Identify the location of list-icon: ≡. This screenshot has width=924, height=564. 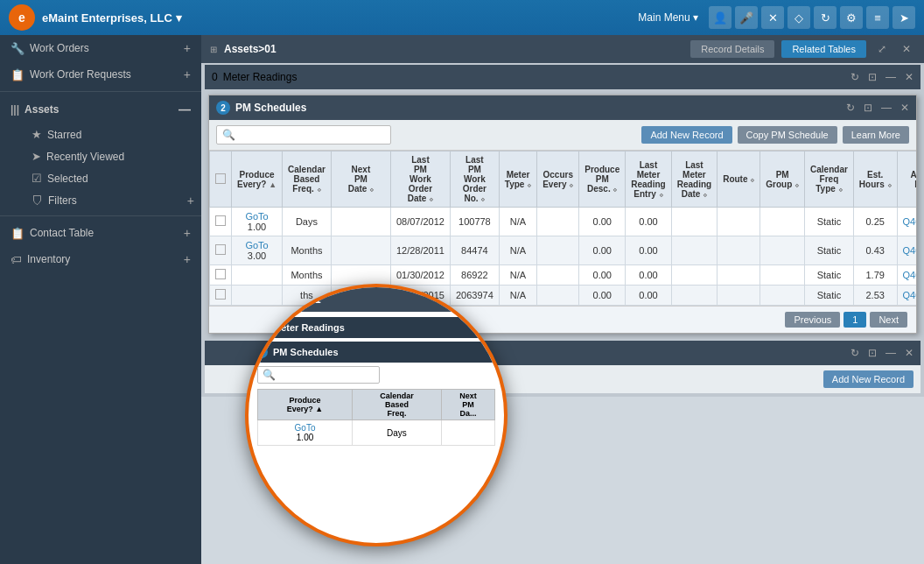
(878, 18).